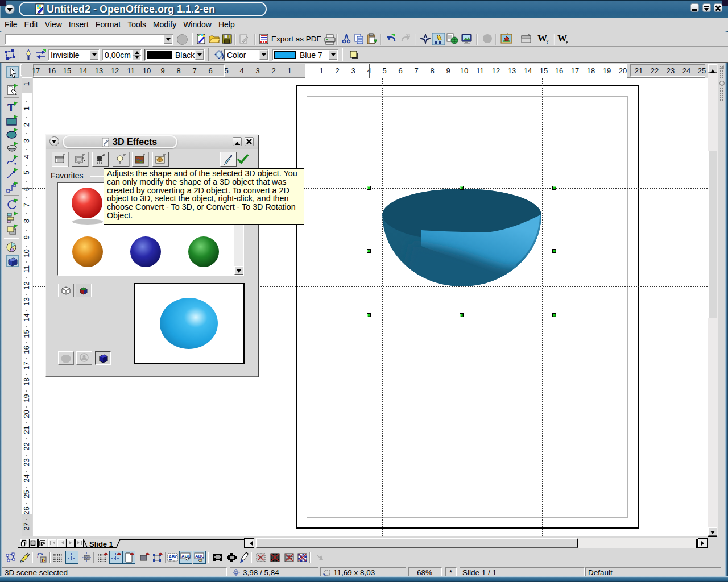  What do you see at coordinates (38, 556) in the screenshot?
I see `svg-text: f` at bounding box center [38, 556].